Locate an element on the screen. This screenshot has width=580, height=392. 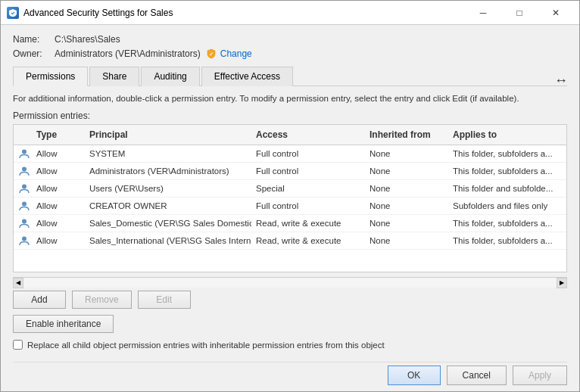
action-btn-row: Add Remove Edit is located at coordinates (290, 300).